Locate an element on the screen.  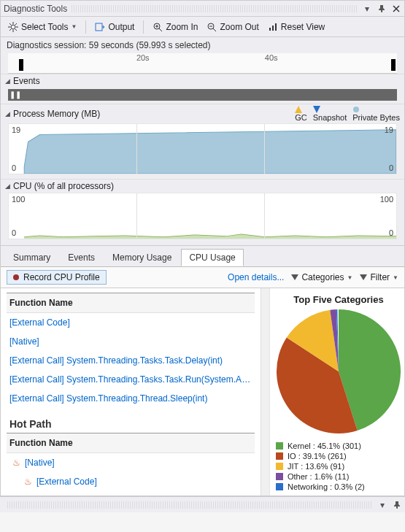
events-label: Events is located at coordinates (26, 81).